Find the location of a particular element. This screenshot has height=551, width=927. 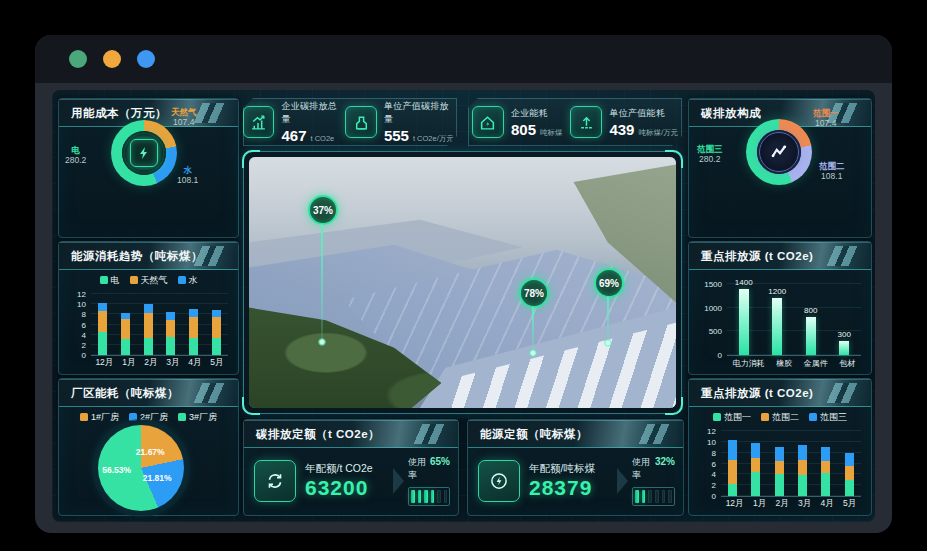

chart-plot: 14001200800300050010001500 is located at coordinates (794, 320).